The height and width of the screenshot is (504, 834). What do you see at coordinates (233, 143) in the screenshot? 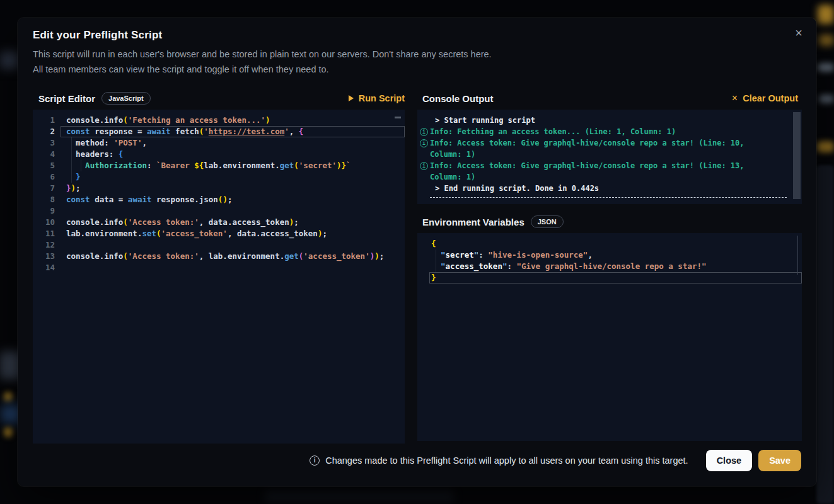
I see `code-line-3: method: 'POST',` at bounding box center [233, 143].